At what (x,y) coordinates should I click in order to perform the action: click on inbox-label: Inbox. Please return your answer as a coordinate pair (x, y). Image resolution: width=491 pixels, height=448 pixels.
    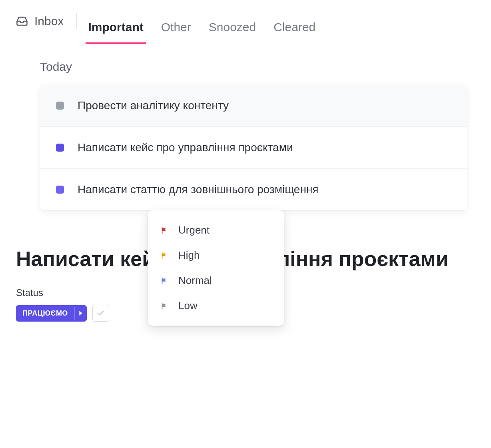
    Looking at the image, I should click on (49, 21).